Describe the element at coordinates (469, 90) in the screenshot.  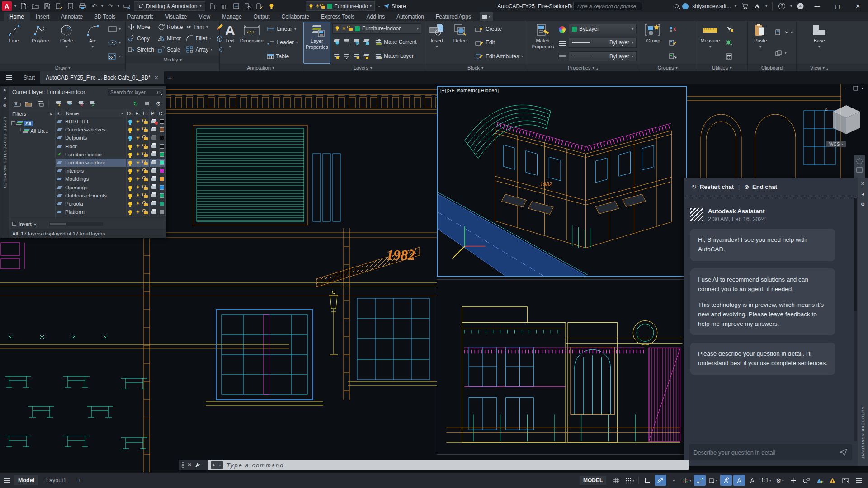
I see `viewport-label: [+][SE Isometric][Hidden]` at that location.